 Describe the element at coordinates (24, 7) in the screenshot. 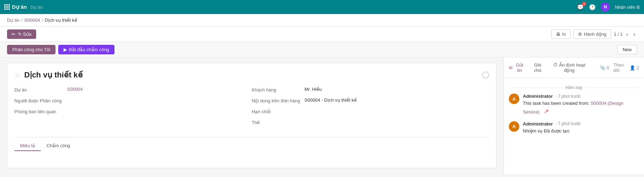

I see `topbar-left: Dự án Dự án` at that location.